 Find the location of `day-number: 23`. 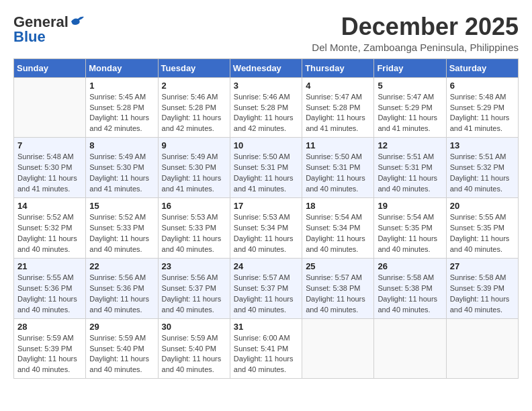

day-number: 23 is located at coordinates (194, 266).